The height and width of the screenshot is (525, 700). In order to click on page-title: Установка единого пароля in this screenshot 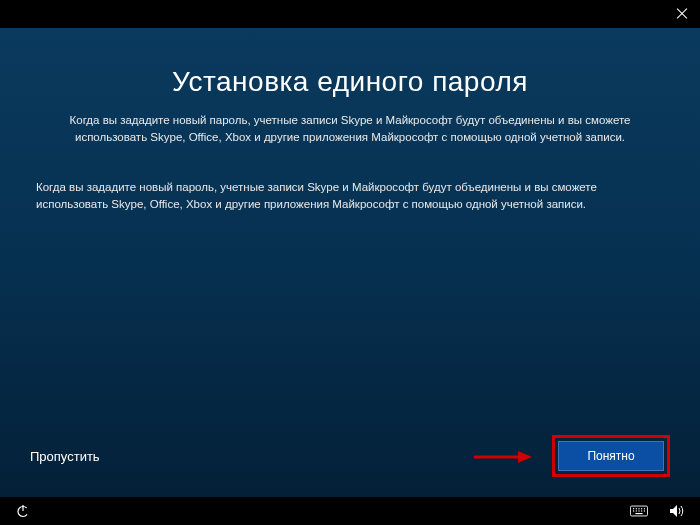, I will do `click(350, 82)`.